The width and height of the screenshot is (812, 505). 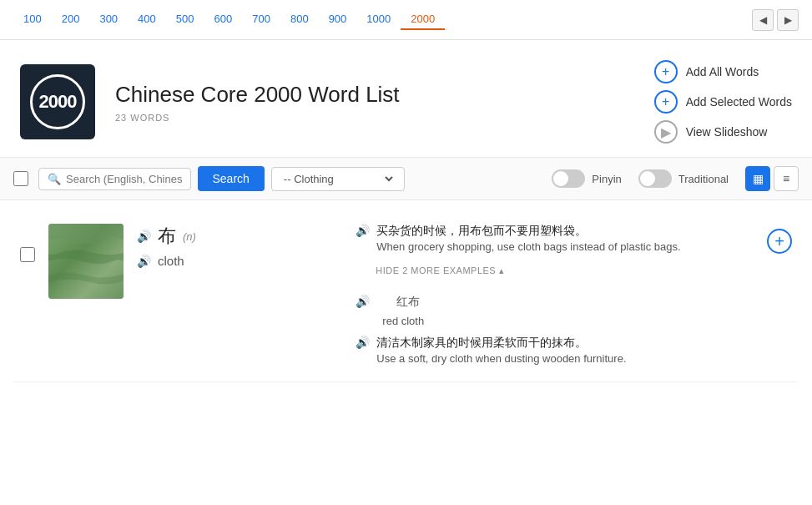 I want to click on sub-speaker-icon-2: 🔊, so click(x=362, y=342).